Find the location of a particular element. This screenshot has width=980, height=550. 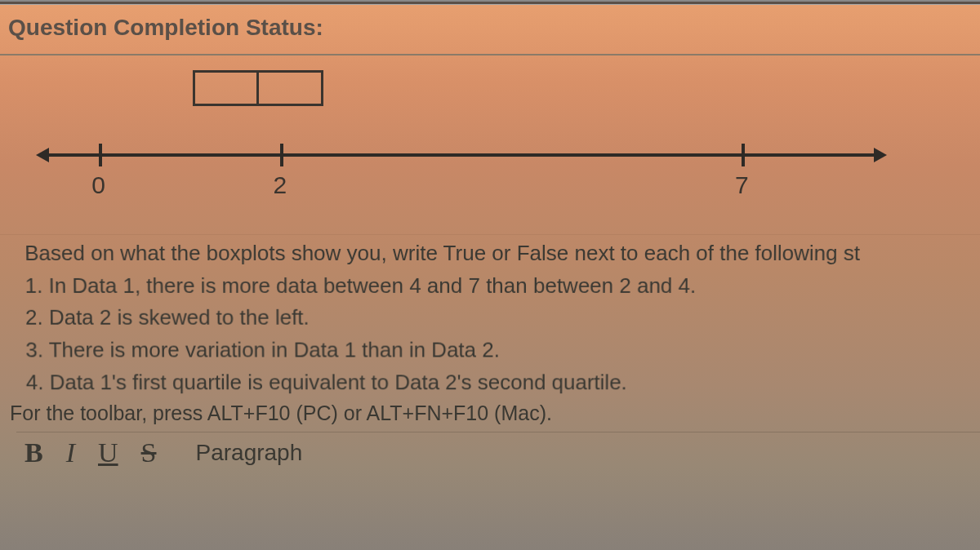

editor-toolbar: B I U S Paragraph is located at coordinates (498, 452).